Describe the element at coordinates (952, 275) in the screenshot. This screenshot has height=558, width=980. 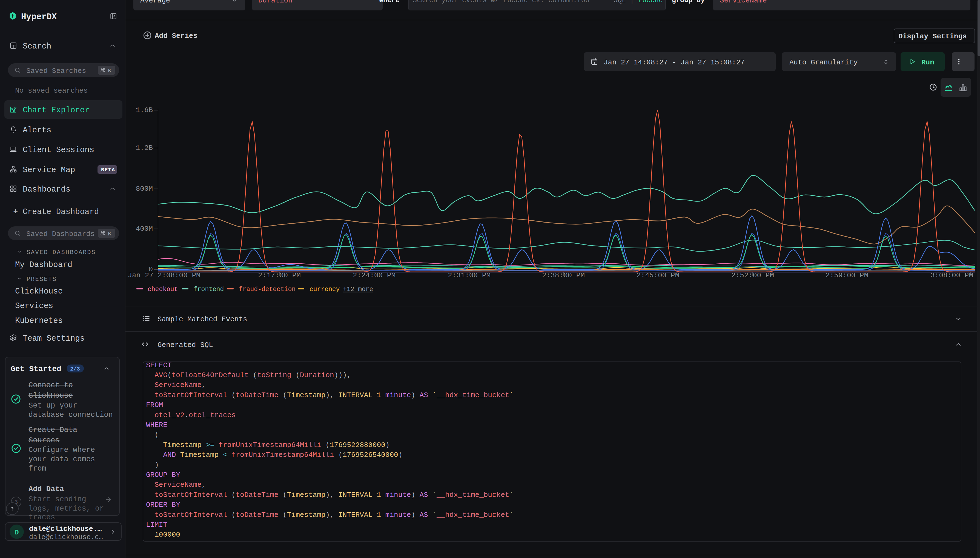
I see `svg-text: 3:08:00 PM` at that location.